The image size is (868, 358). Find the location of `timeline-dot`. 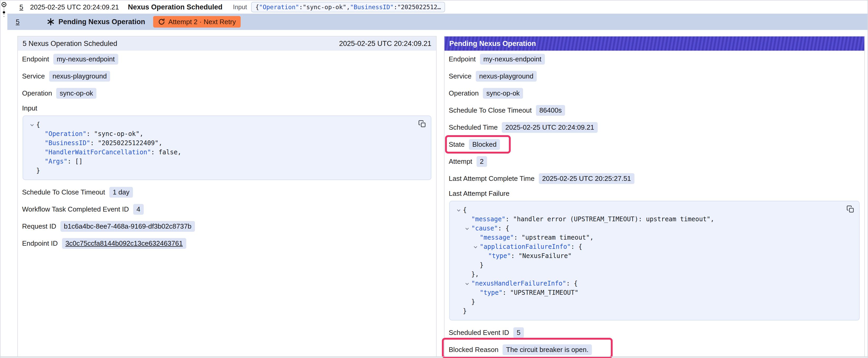

timeline-dot is located at coordinates (4, 13).